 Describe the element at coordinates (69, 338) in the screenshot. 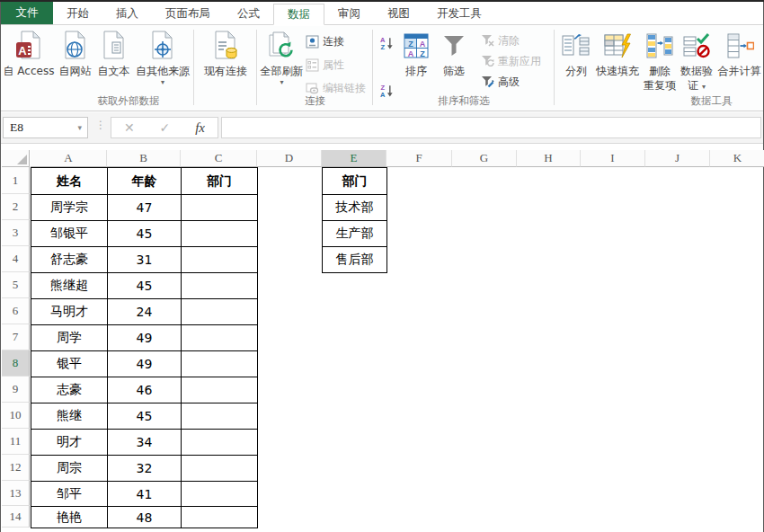

I see `cell-A7: 周学` at that location.